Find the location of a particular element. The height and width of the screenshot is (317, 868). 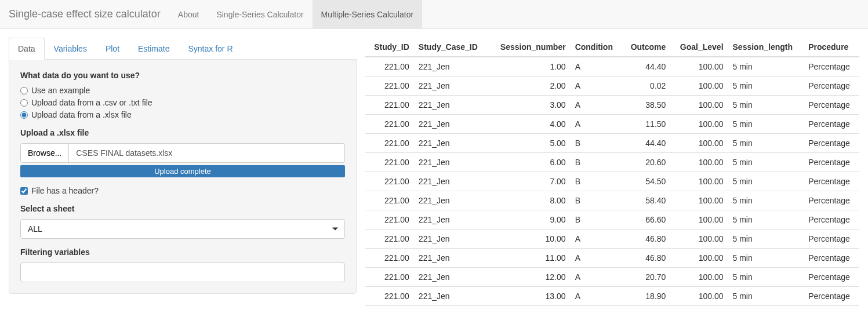

cell-outcome: 66.60 is located at coordinates (647, 220).